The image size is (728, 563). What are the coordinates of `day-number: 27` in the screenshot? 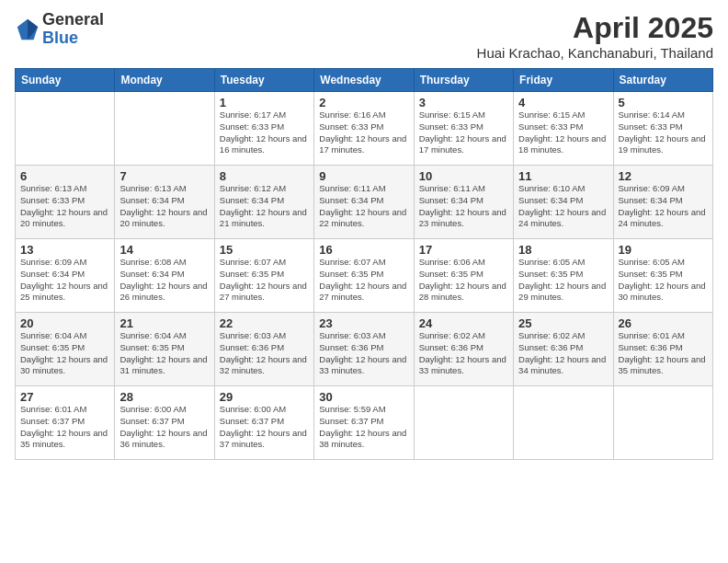 It's located at (64, 397).